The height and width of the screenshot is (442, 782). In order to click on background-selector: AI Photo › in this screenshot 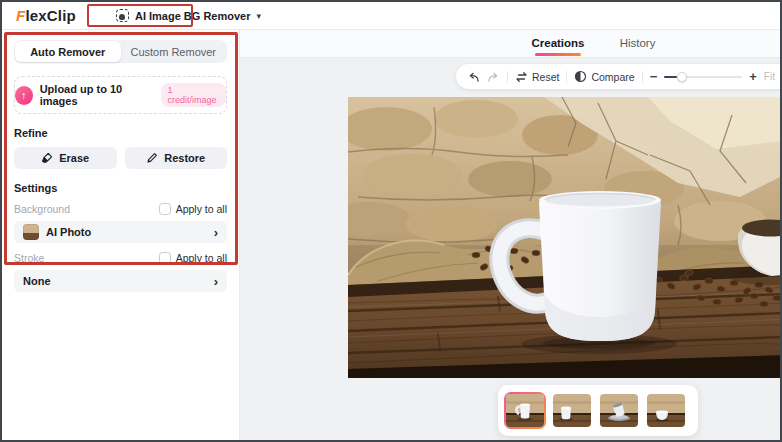, I will do `click(120, 232)`.